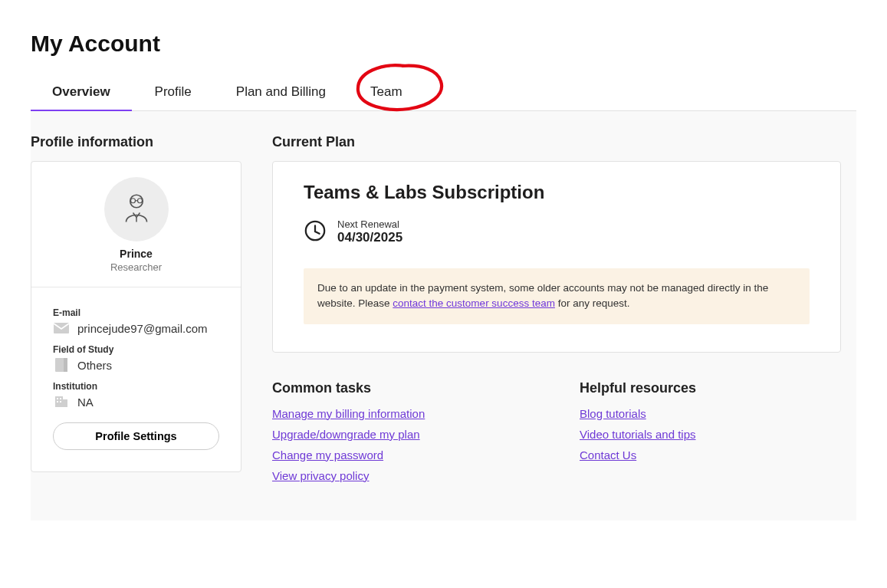 This screenshot has width=887, height=588. What do you see at coordinates (557, 143) in the screenshot?
I see `plan-section-title: Current Plan` at bounding box center [557, 143].